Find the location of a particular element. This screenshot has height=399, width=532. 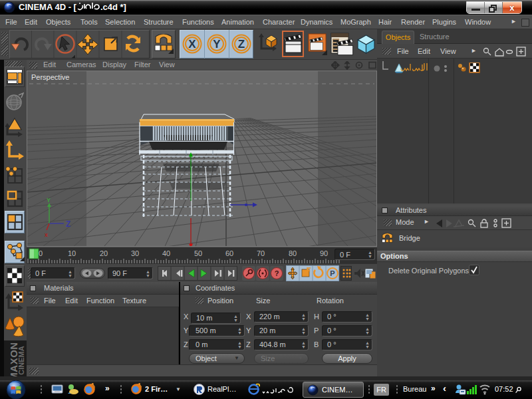

svg-text: 0 is located at coordinates (41, 253).